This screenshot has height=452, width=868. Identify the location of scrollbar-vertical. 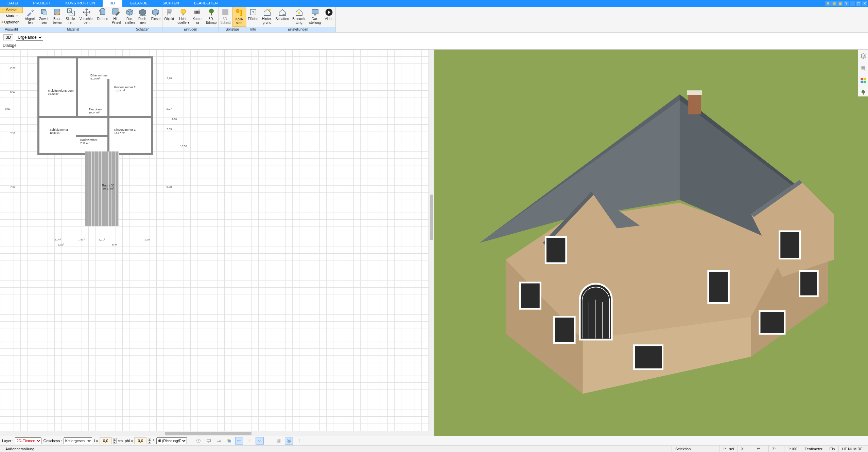
(431, 240).